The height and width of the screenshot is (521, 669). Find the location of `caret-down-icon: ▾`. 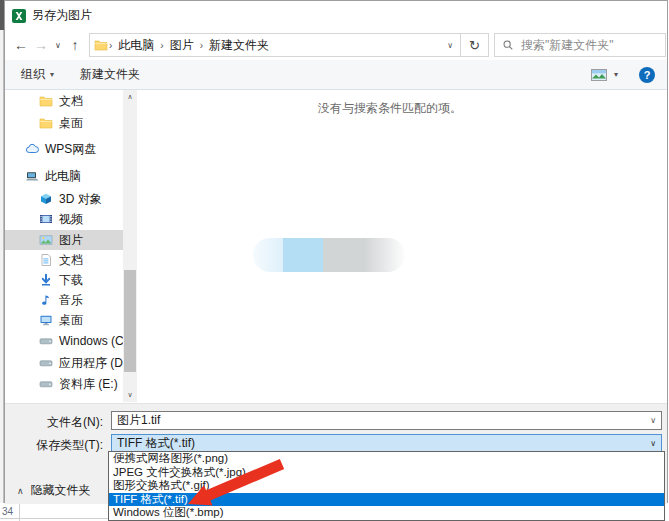

caret-down-icon: ▾ is located at coordinates (52, 74).